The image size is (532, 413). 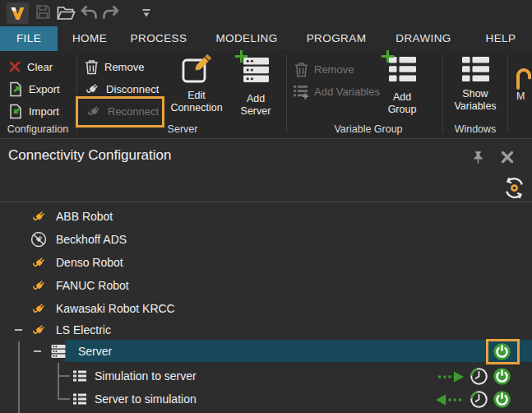 I want to click on group-label-variable-group: Variable Group, so click(x=368, y=129).